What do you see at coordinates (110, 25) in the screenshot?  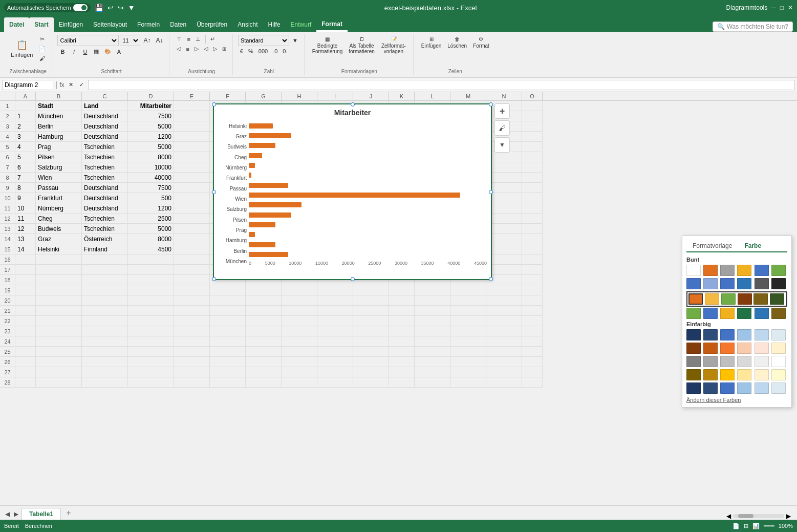 I see `tab-seitenlayout: Seitenlayout` at bounding box center [110, 25].